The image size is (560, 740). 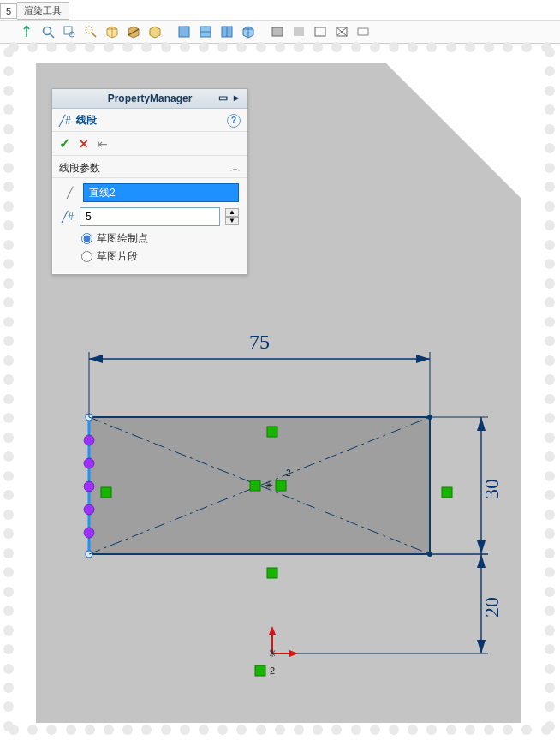 I want to click on entity-input, so click(x=161, y=193).